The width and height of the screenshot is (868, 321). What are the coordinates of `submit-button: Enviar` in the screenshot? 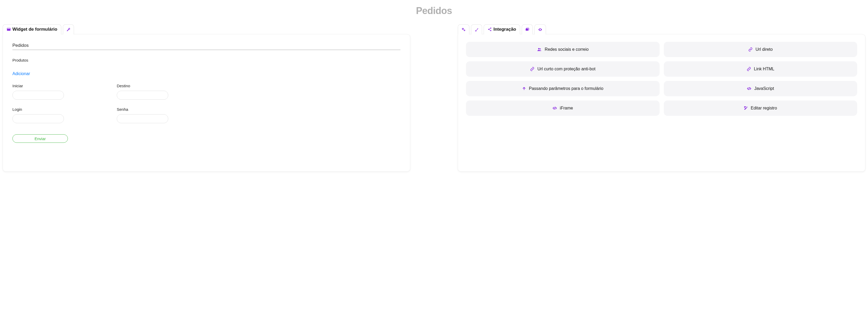 It's located at (40, 138).